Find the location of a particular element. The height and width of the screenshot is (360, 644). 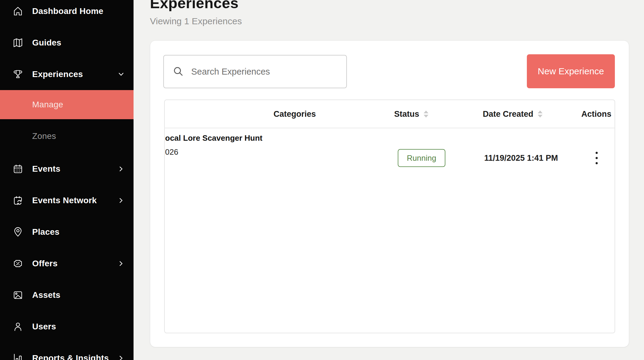

column-header-categories: Categories is located at coordinates (295, 114).